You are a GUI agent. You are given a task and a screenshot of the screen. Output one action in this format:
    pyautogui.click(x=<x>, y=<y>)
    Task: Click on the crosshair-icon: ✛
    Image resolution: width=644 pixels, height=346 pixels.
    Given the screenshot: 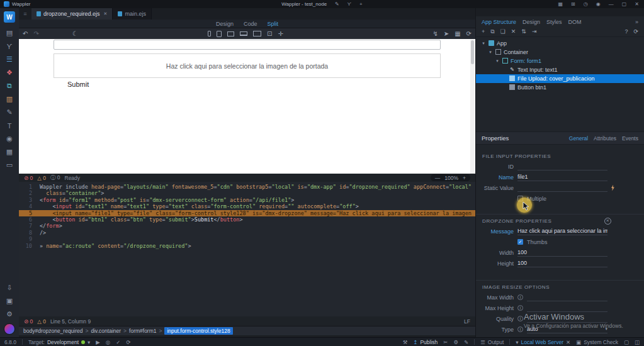 What is the action you would take?
    pyautogui.click(x=280, y=34)
    